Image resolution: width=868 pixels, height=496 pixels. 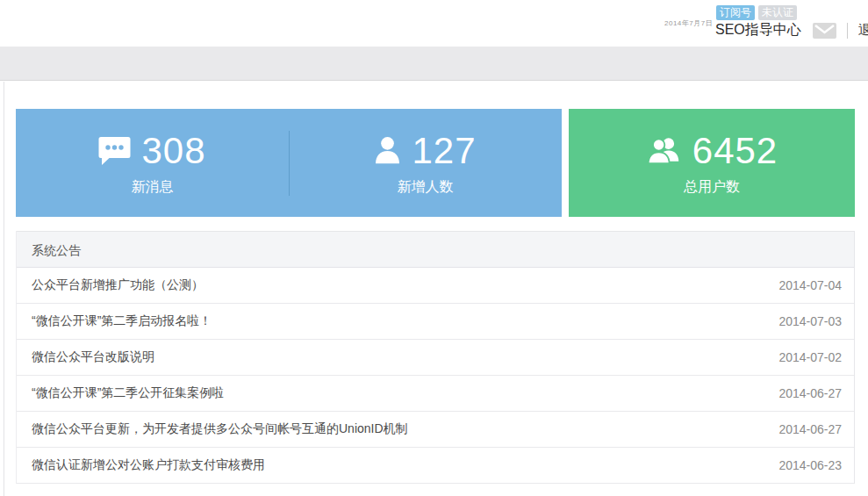 What do you see at coordinates (289, 163) in the screenshot?
I see `stat-card-blue: 308 新消息 127 新增人数` at bounding box center [289, 163].